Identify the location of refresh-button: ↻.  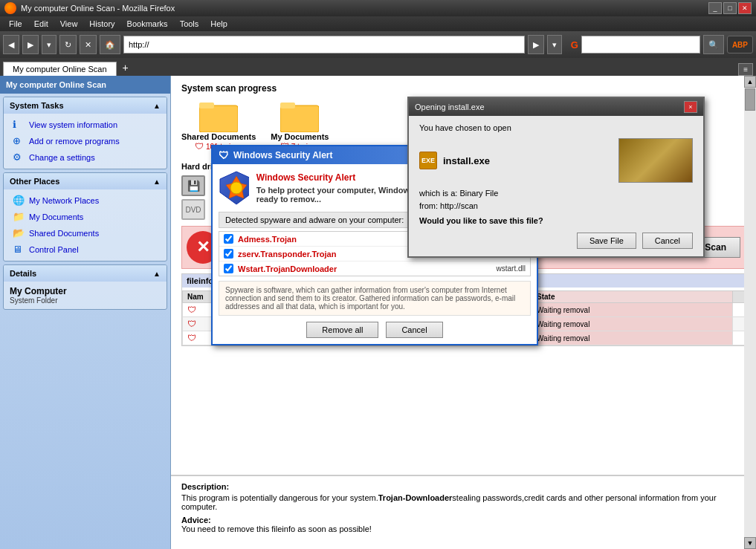
(68, 45).